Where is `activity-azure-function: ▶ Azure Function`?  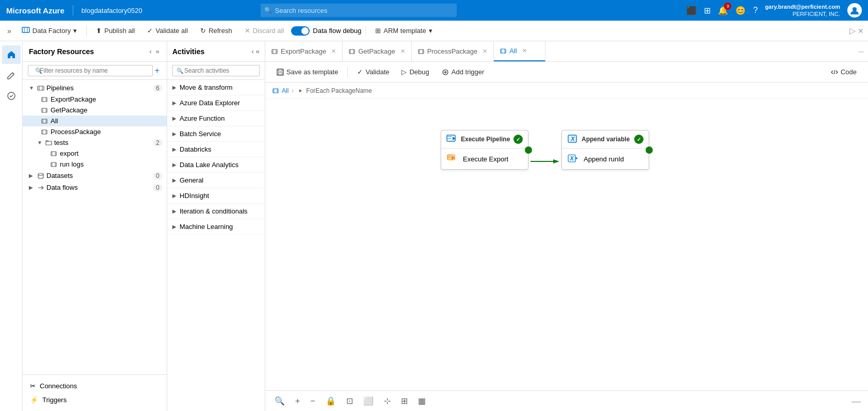
activity-azure-function: ▶ Azure Function is located at coordinates (216, 119).